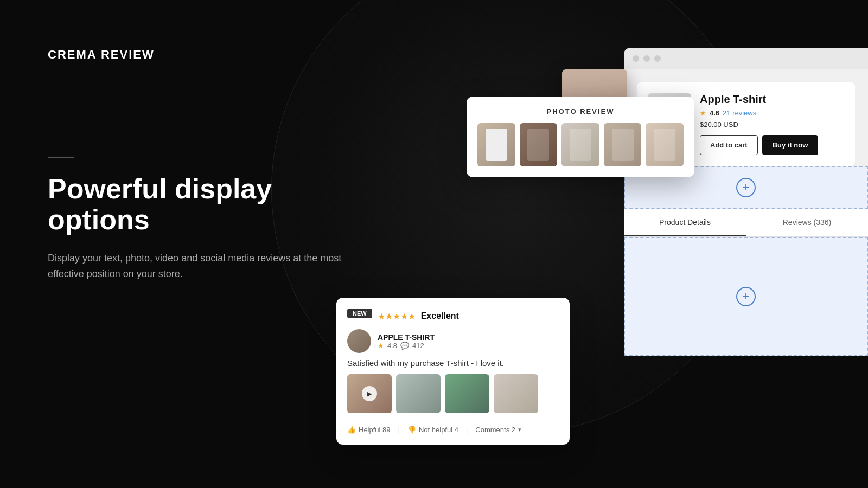  Describe the element at coordinates (381, 346) in the screenshot. I see `reviewer-star-icon: ★` at that location.